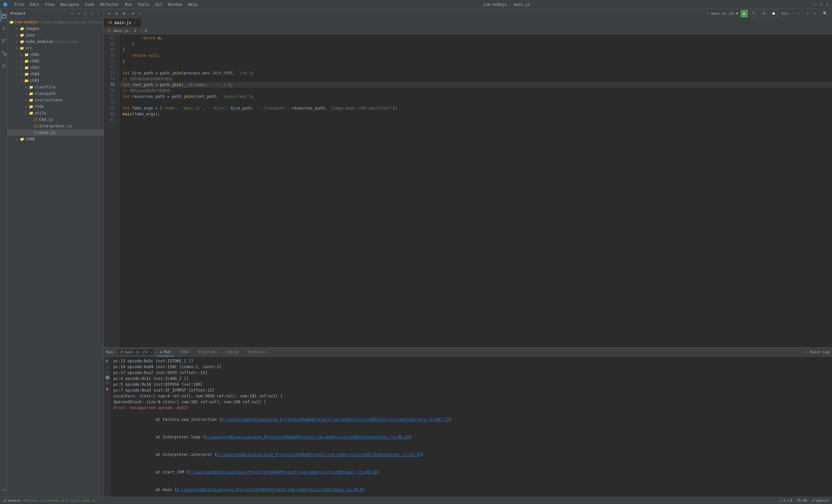 The width and height of the screenshot is (832, 504). Describe the element at coordinates (137, 352) in the screenshot. I see `bottom-run-config-label: main.js (5)` at that location.